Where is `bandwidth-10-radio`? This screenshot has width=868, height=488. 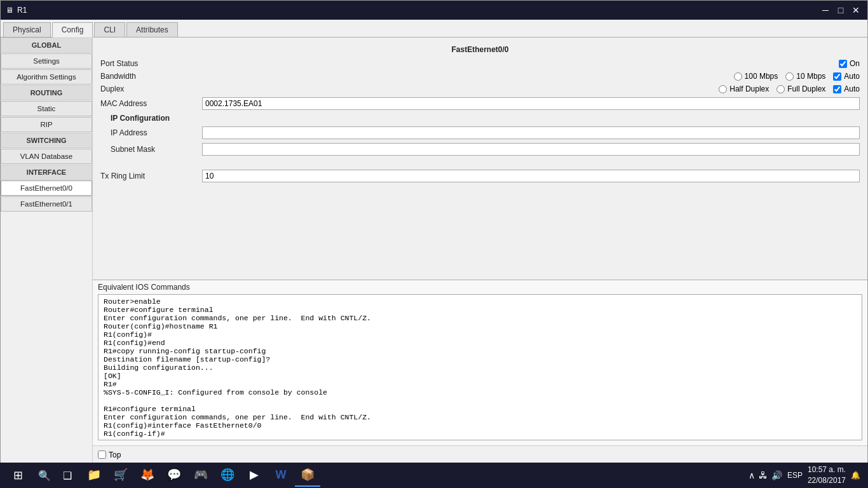
bandwidth-10-radio is located at coordinates (789, 76).